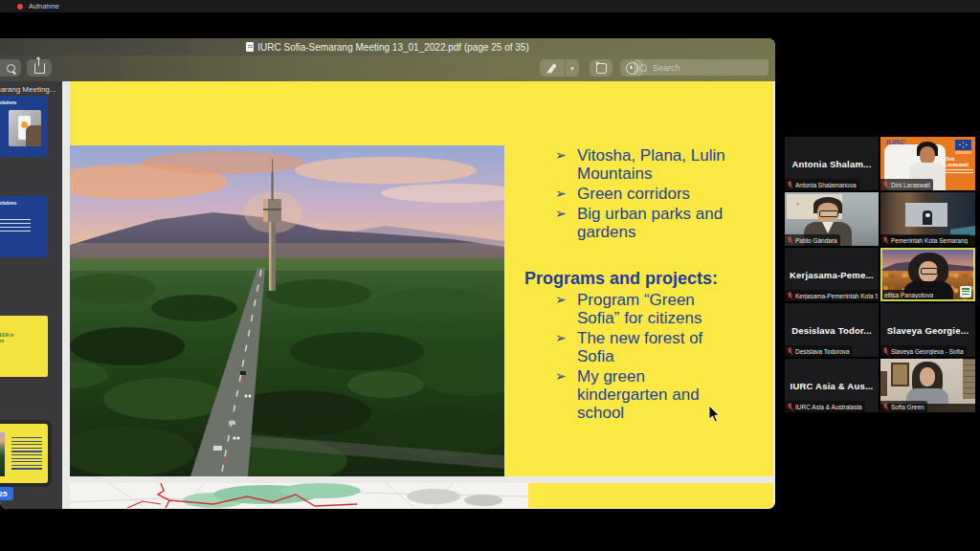 This screenshot has height=551, width=980. What do you see at coordinates (643, 309) in the screenshot?
I see `bullet-item: Program “Green Sofia” for citizens` at bounding box center [643, 309].